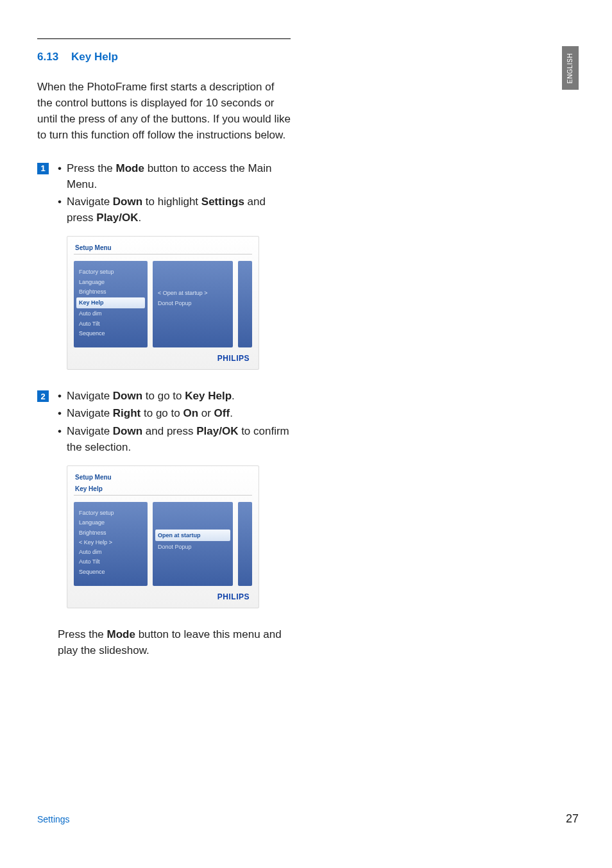  I want to click on device1-options: < Open at startup > Donot Popup, so click(192, 304).